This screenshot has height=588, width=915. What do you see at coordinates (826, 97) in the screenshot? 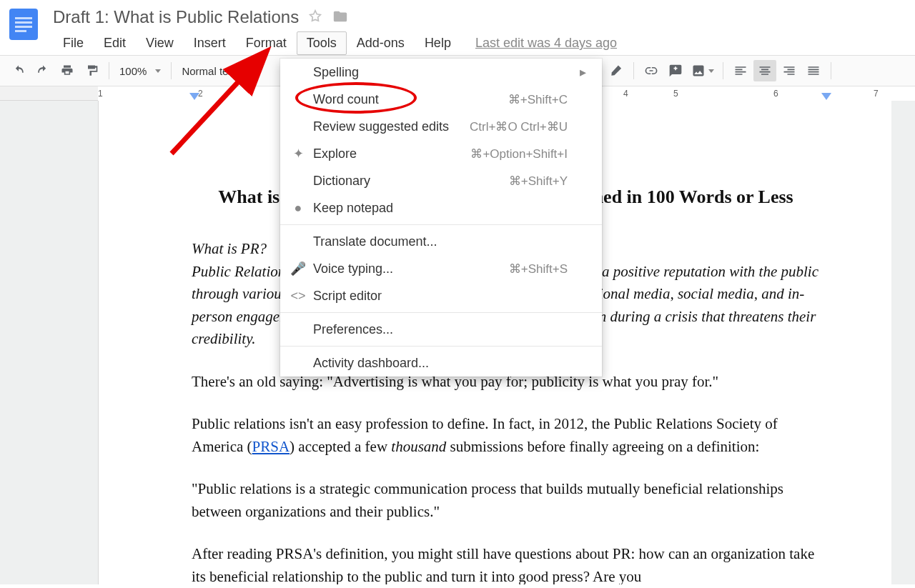
I see `indent-right-marker` at bounding box center [826, 97].